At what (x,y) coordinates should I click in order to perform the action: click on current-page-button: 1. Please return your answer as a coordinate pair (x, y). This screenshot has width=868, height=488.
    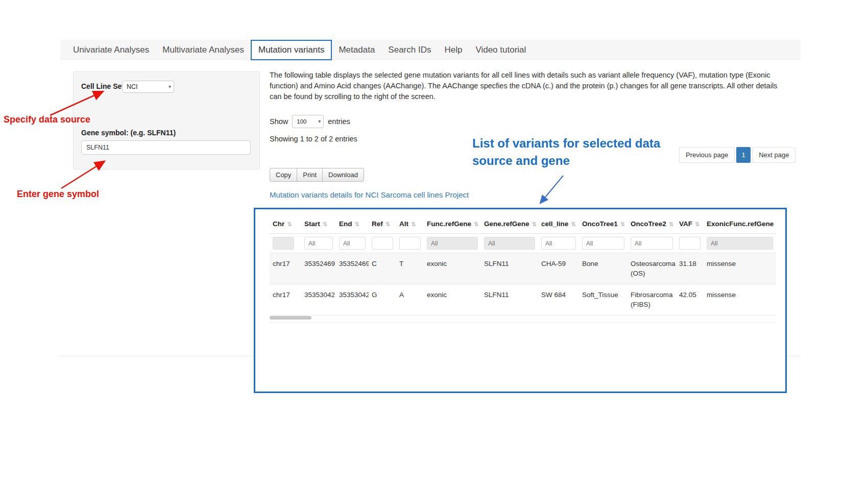
    Looking at the image, I should click on (743, 155).